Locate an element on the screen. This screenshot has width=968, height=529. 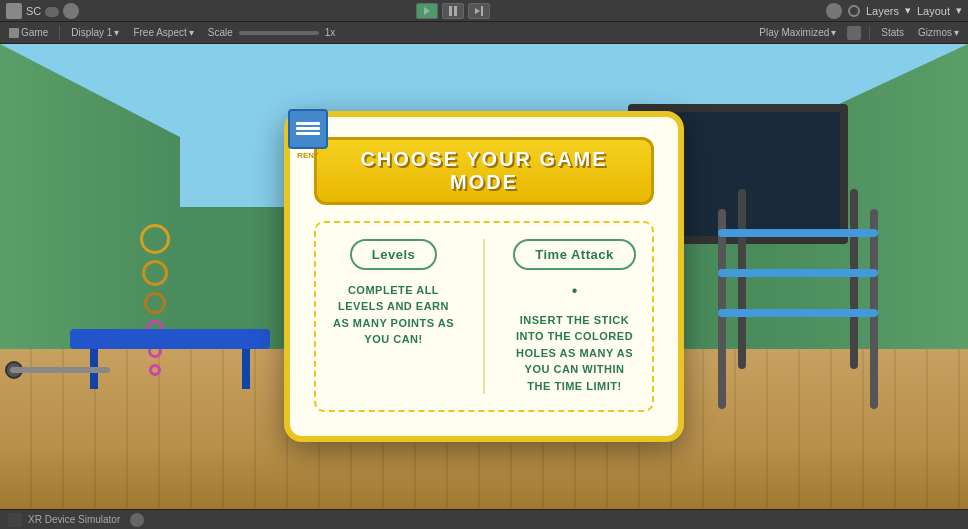
audio-icon is located at coordinates (854, 33).